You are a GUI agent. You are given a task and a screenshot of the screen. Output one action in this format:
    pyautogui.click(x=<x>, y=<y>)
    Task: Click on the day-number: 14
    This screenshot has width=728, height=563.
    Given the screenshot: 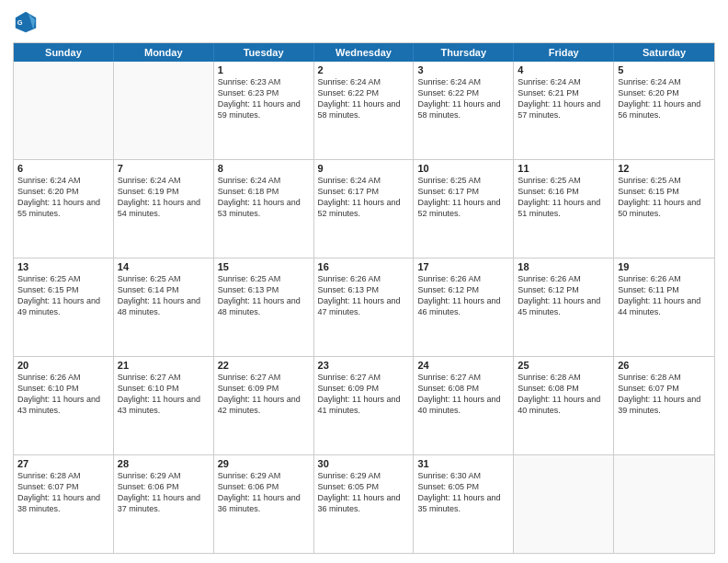 What is the action you would take?
    pyautogui.click(x=164, y=267)
    